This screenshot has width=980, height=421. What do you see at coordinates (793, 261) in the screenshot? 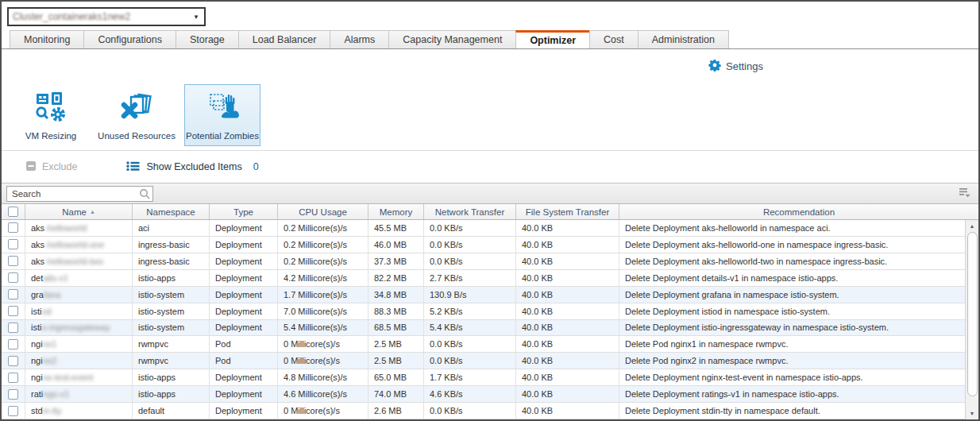
I see `cell-recommendation: Delete Deployment aks-helloworld-two in …` at bounding box center [793, 261].